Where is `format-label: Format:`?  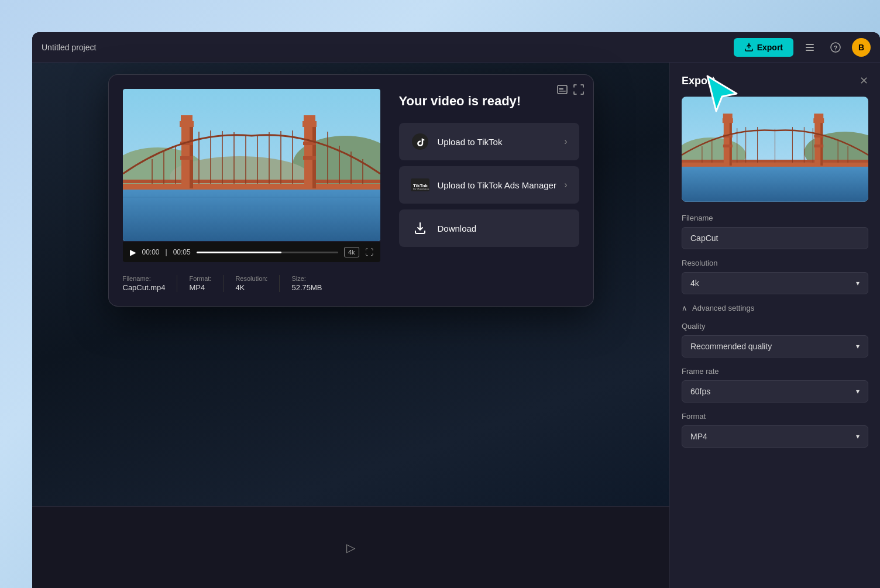 format-label: Format: is located at coordinates (200, 278).